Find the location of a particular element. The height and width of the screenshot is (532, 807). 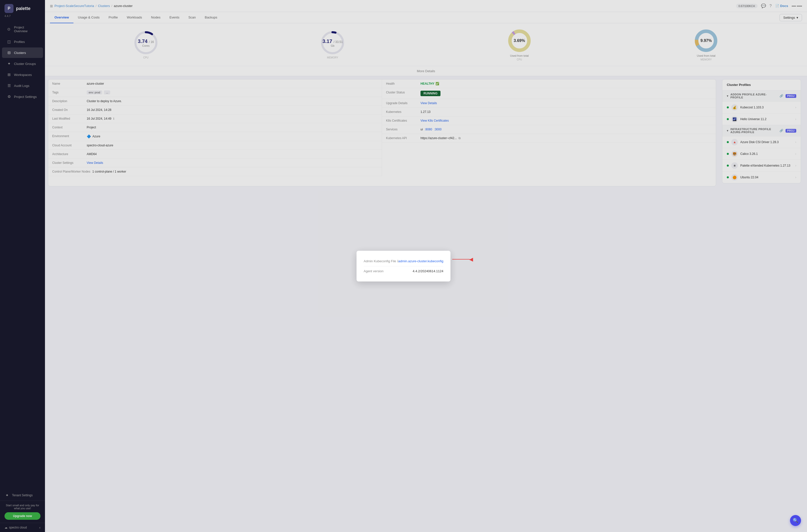

arrow-line is located at coordinates (461, 259).